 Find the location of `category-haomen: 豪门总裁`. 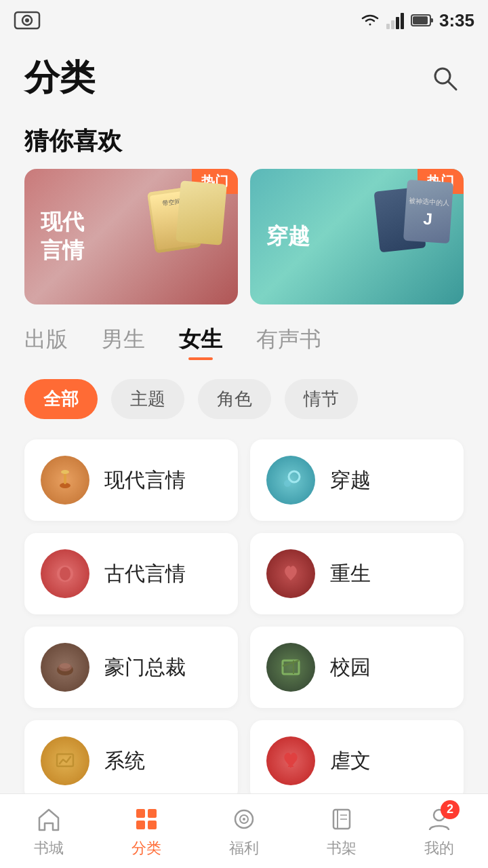

category-haomen: 豪门总裁 is located at coordinates (131, 667).